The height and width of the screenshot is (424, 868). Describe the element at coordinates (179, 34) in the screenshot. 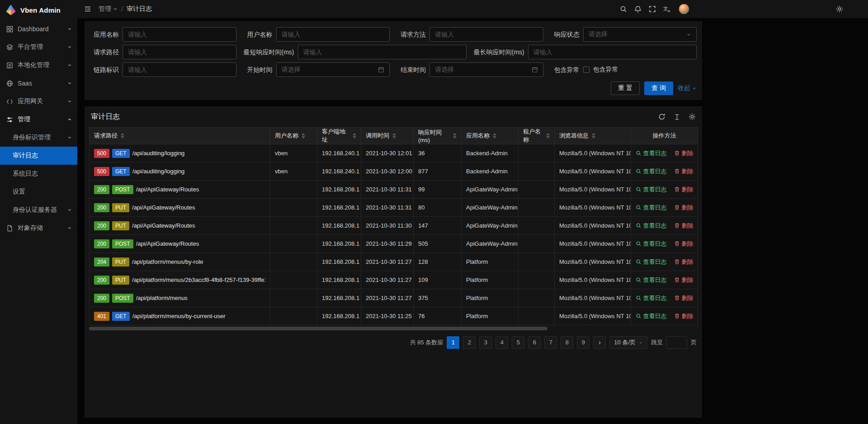

I see `app-name-input` at that location.